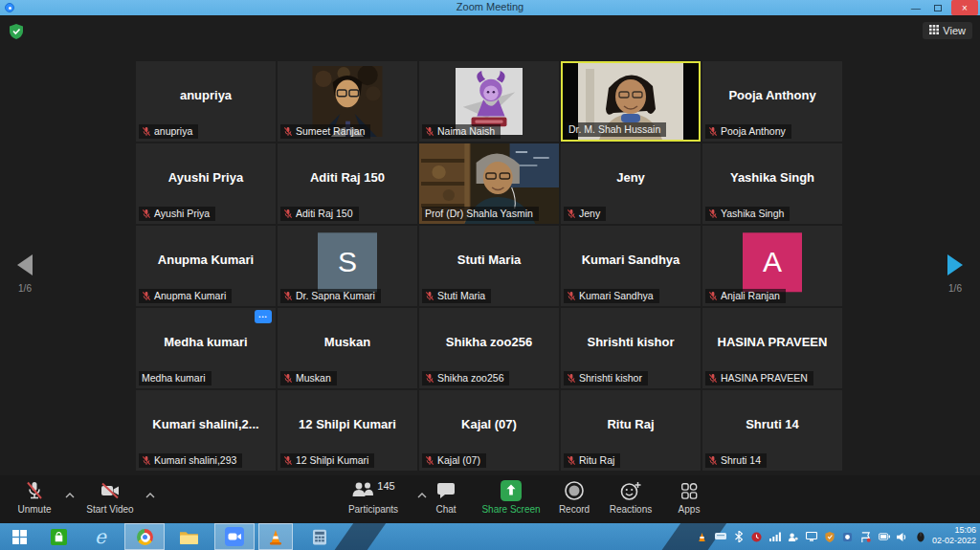 Image resolution: width=980 pixels, height=550 pixels. What do you see at coordinates (756, 537) in the screenshot?
I see `tray-time-sync-icon` at bounding box center [756, 537].